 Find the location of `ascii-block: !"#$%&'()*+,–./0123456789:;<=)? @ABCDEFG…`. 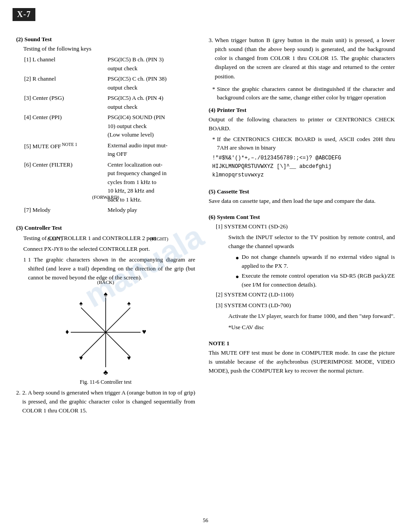

ascii-block: !"#$%&'()*+,–./0123456789:;<=)? @ABCDEFG… is located at coordinates (304, 167).